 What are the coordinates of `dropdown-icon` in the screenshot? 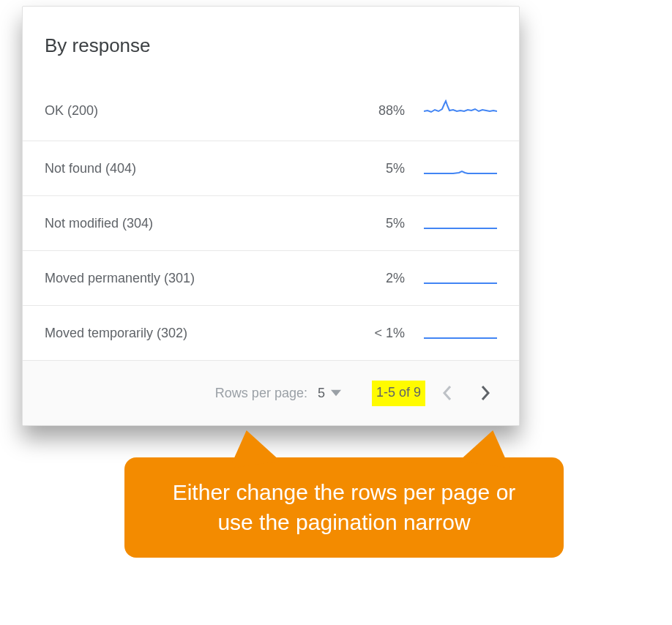 It's located at (336, 393).